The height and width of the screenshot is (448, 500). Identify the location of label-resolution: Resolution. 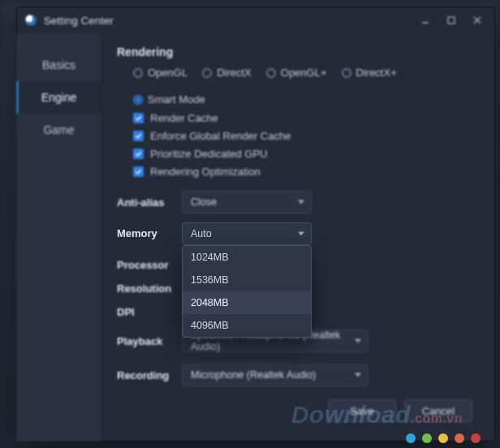
(144, 289).